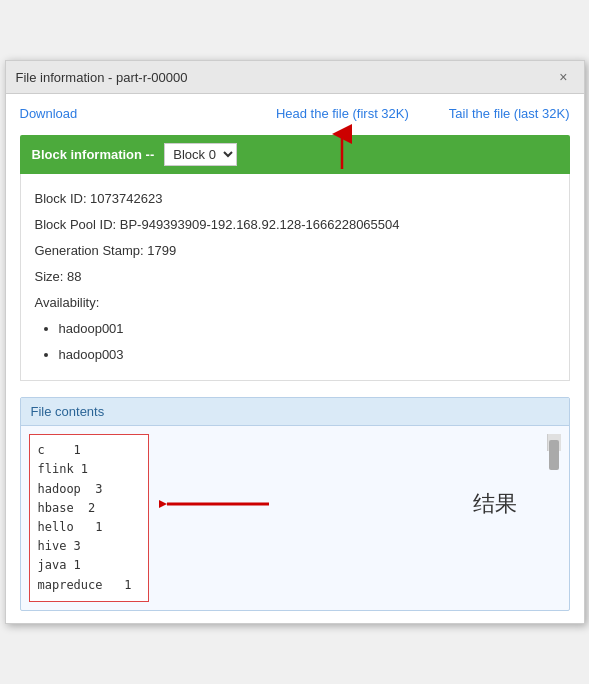  What do you see at coordinates (563, 77) in the screenshot?
I see `close-button: ×` at bounding box center [563, 77].